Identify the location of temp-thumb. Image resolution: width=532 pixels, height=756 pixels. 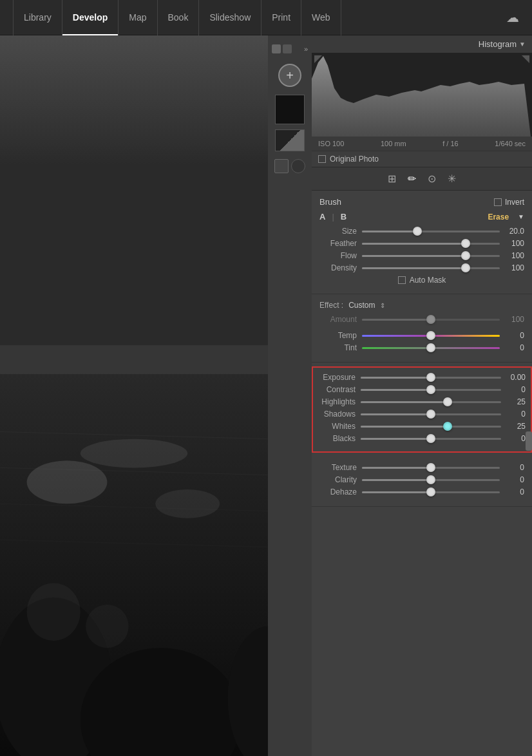
(431, 335).